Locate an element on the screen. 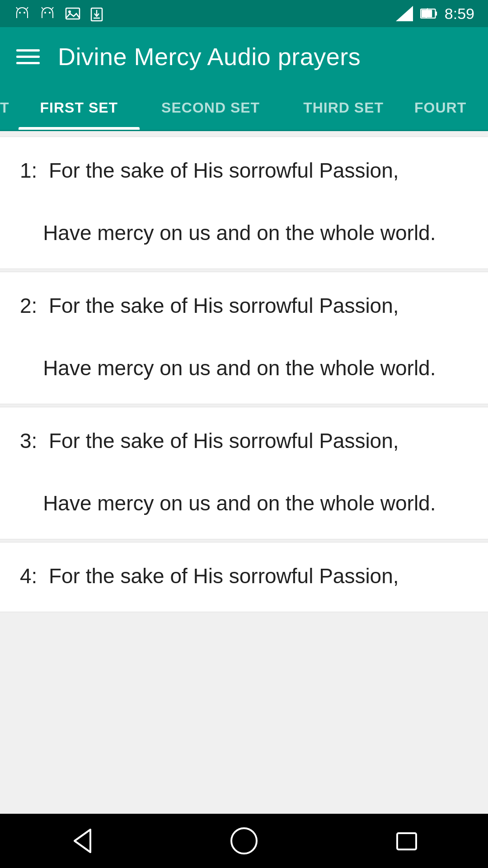  home-button is located at coordinates (244, 841).